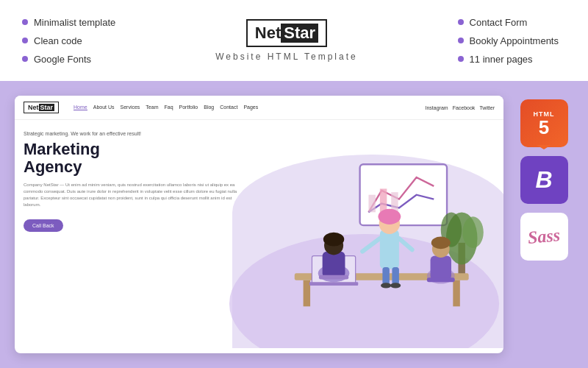 This screenshot has width=588, height=368. Describe the element at coordinates (287, 57) in the screenshot. I see `logo-subtitle: Website HTML Template` at that location.